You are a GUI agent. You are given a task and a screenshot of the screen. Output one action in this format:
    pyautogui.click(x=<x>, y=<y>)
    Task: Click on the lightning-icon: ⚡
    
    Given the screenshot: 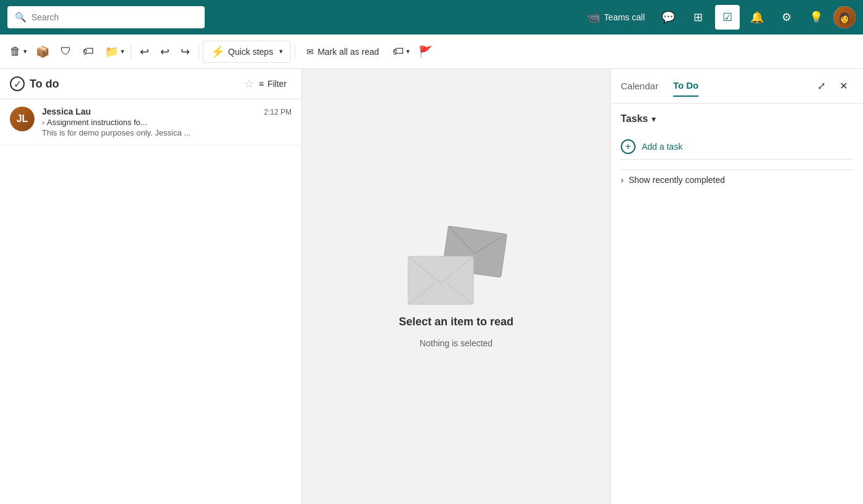 What is the action you would take?
    pyautogui.click(x=218, y=52)
    